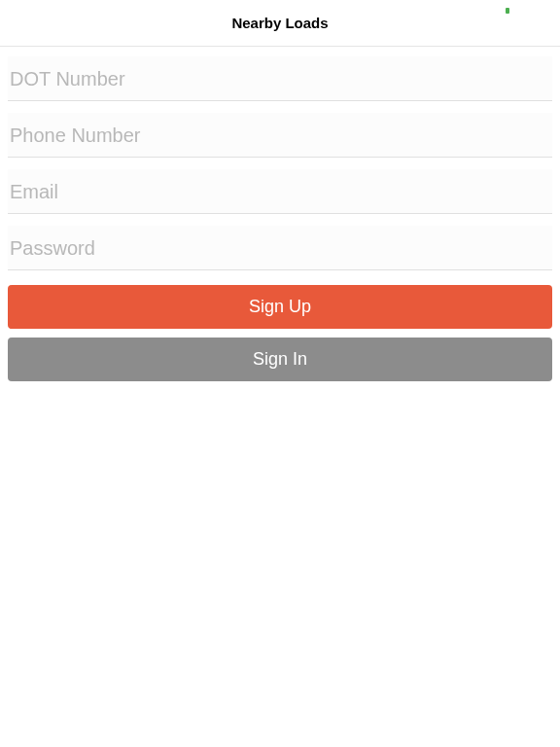 The image size is (560, 747). I want to click on battery-indicator, so click(508, 11).